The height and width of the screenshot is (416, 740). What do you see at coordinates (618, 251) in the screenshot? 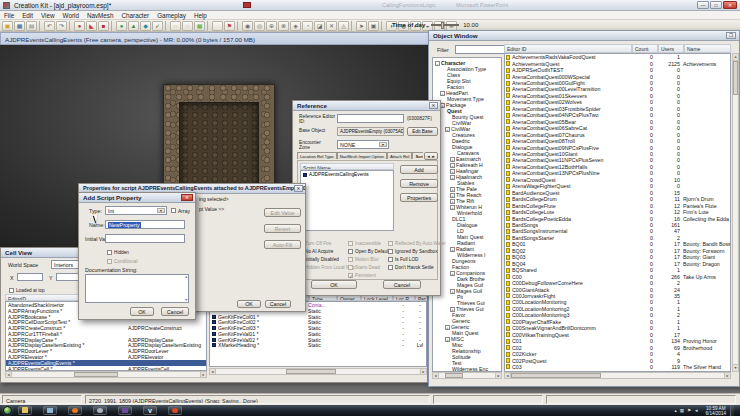
I see `object-row-bq02: BQ02017Bounty: Forsworn` at bounding box center [618, 251].